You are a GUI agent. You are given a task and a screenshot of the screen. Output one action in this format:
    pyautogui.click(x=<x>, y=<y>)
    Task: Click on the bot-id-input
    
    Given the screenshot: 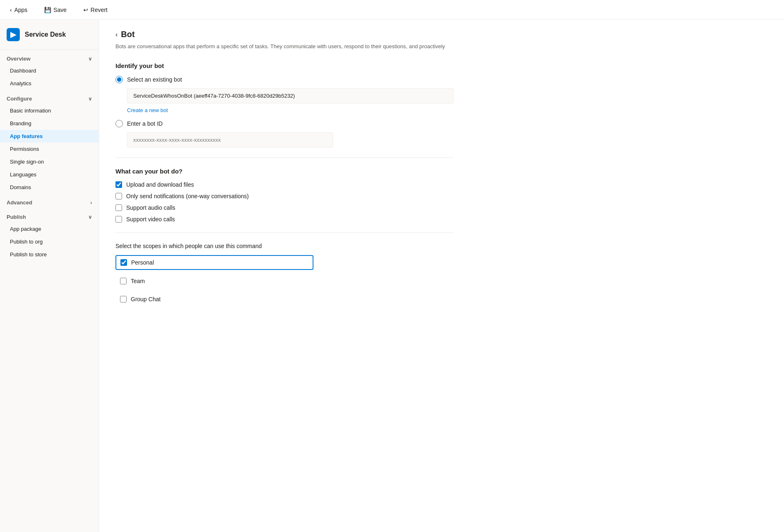 What is the action you would take?
    pyautogui.click(x=230, y=140)
    